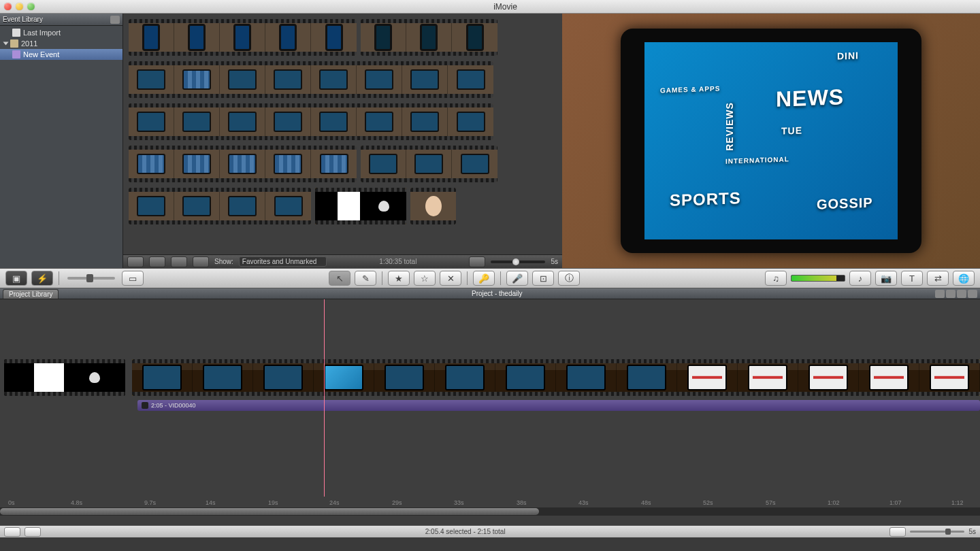 Image resolution: width=980 pixels, height=551 pixels. I want to click on timeline-audio-clip: 2:05 - VID00040, so click(559, 405).